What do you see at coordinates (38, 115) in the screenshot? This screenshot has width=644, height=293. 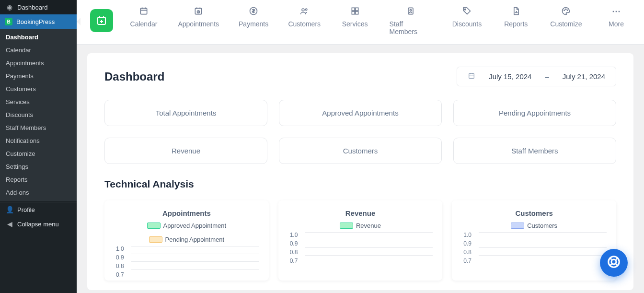 I see `submenu-item-discounts: Discounts` at bounding box center [38, 115].